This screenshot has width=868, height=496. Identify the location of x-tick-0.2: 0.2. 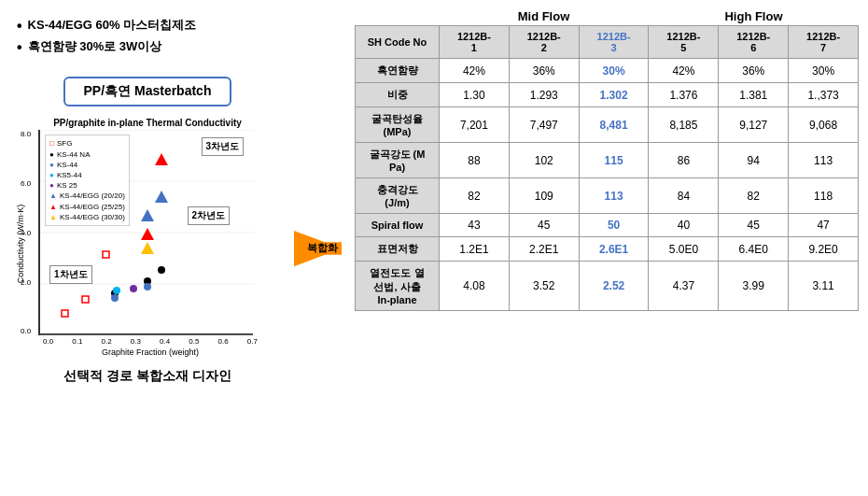
(106, 342).